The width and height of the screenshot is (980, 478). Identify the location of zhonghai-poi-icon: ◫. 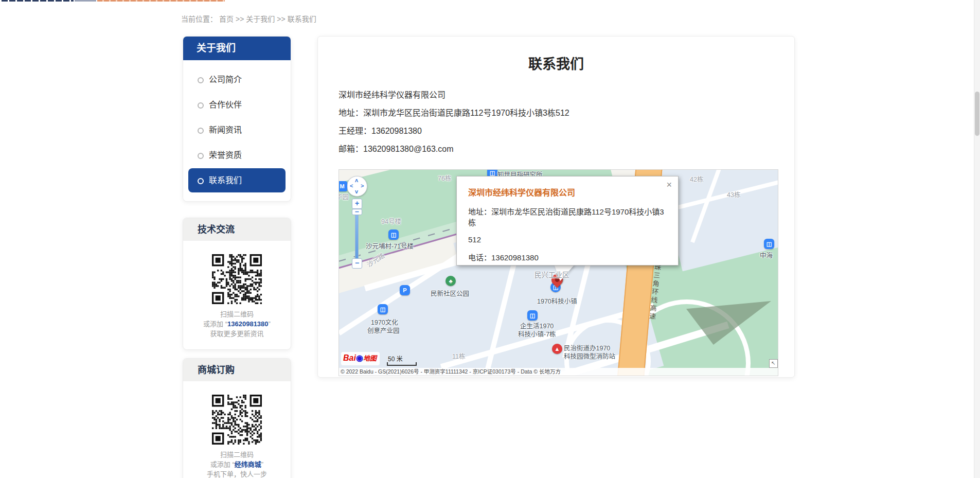
(769, 244).